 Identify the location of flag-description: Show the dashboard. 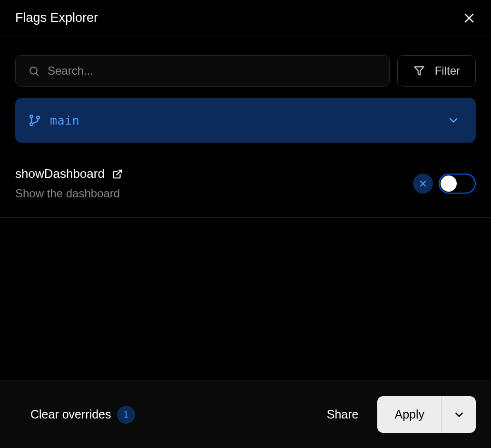
(69, 194).